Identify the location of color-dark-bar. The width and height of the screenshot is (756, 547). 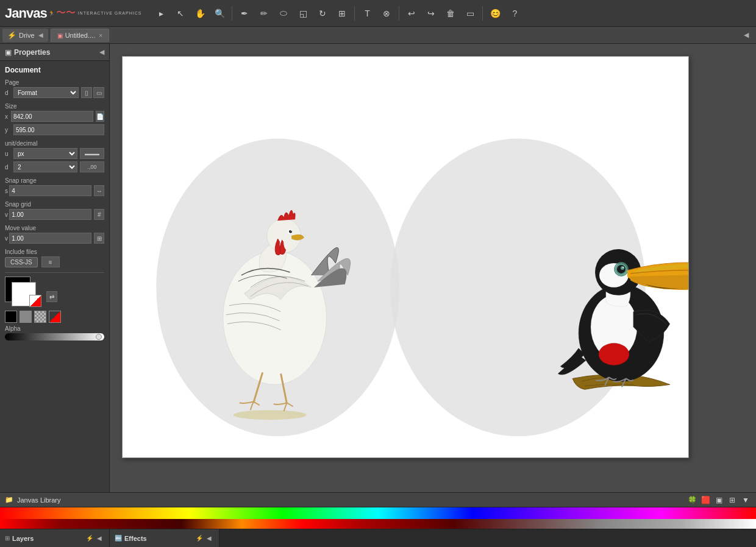
(378, 524).